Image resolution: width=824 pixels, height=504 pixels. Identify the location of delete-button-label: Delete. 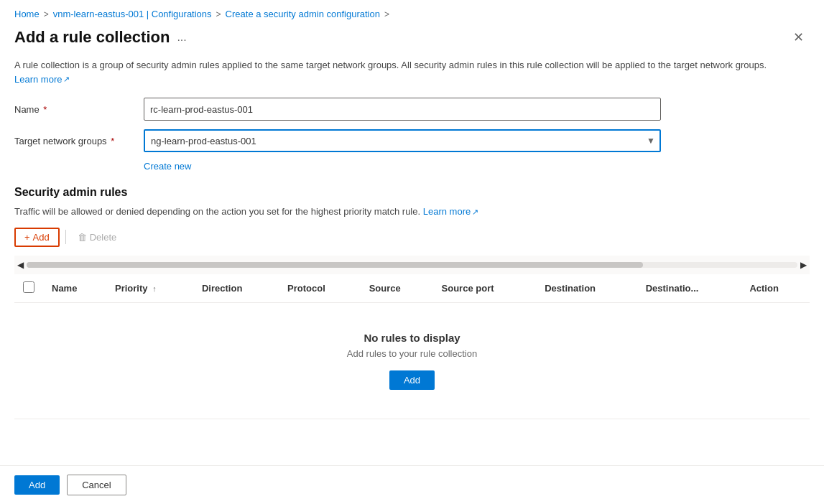
(103, 237).